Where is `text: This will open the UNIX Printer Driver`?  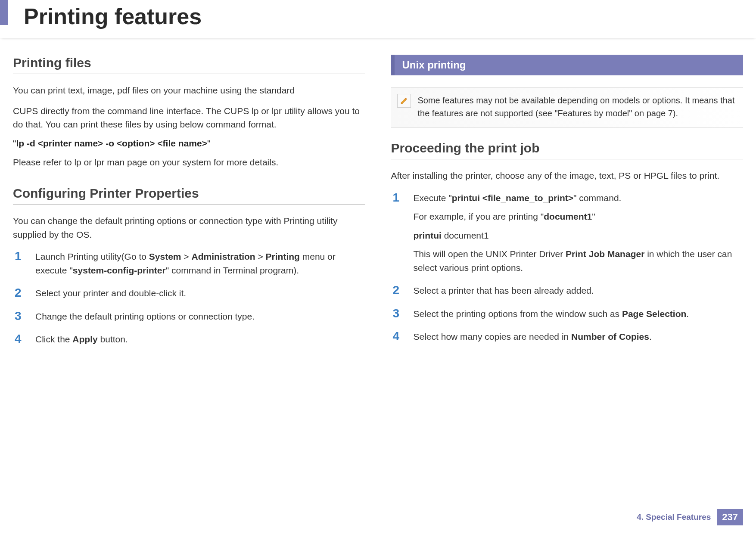 text: This will open the UNIX Printer Driver is located at coordinates (490, 254).